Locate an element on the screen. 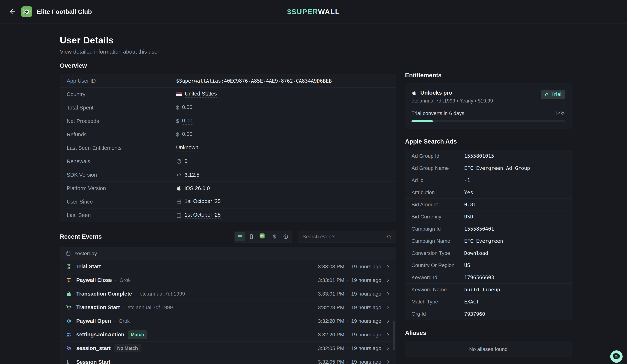  row-value-text: 1555801015 is located at coordinates (479, 156).